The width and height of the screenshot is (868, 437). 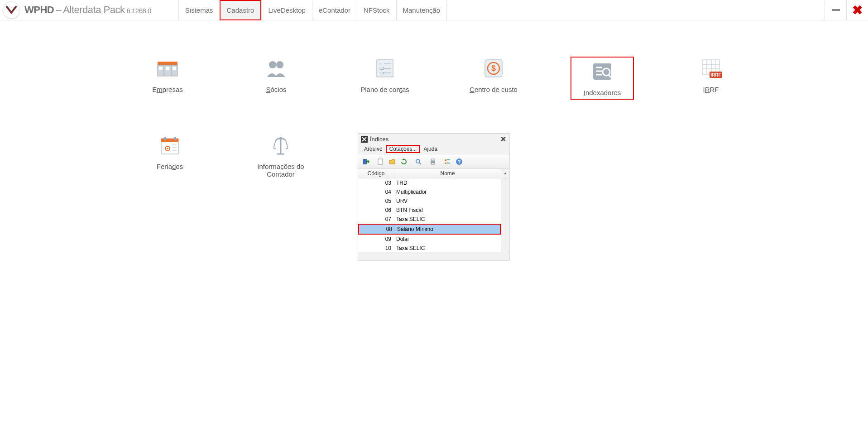 I want to click on table-header: CódigoNome, so click(x=434, y=174).